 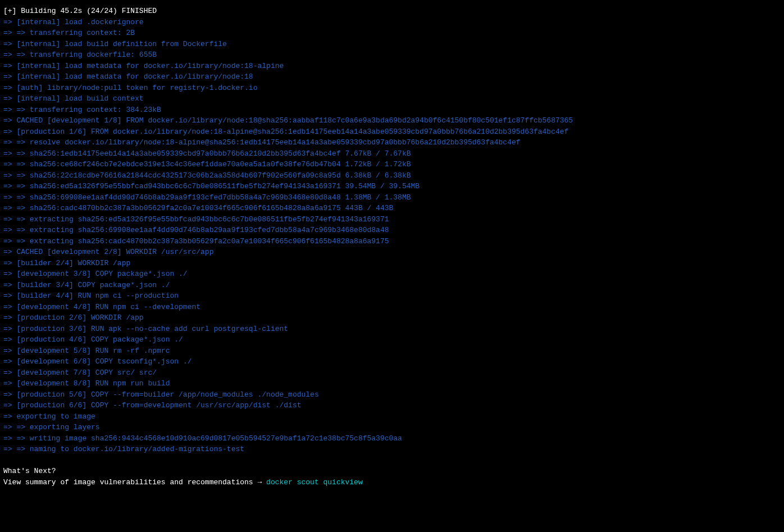 I want to click on build-step-line: => => transferring context: 384.23kB, so click(x=392, y=110).